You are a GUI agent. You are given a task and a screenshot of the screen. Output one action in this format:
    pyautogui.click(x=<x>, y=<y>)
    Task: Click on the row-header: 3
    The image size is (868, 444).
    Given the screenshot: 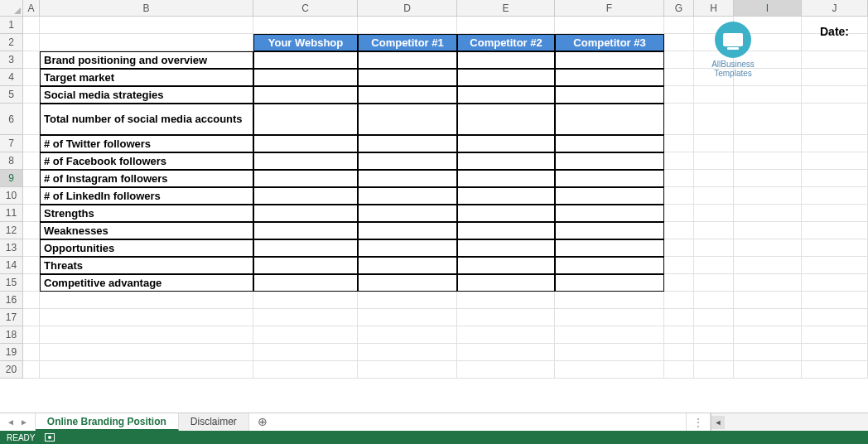 What is the action you would take?
    pyautogui.click(x=12, y=60)
    